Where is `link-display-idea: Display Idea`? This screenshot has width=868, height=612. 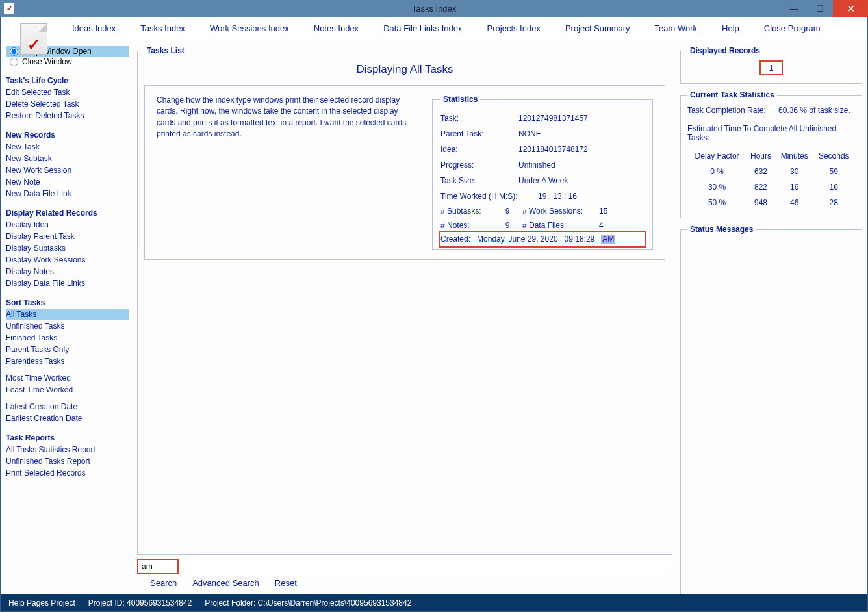
link-display-idea: Display Idea is located at coordinates (68, 225).